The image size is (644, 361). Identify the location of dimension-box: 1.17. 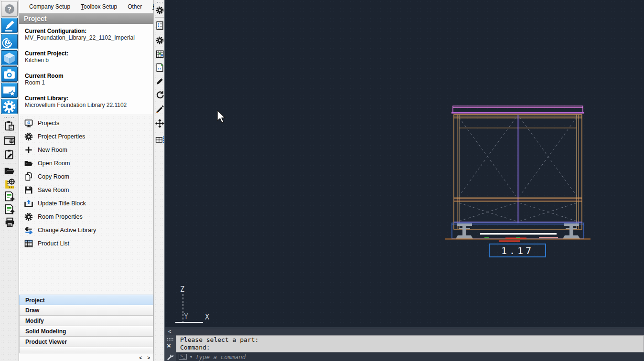
(517, 250).